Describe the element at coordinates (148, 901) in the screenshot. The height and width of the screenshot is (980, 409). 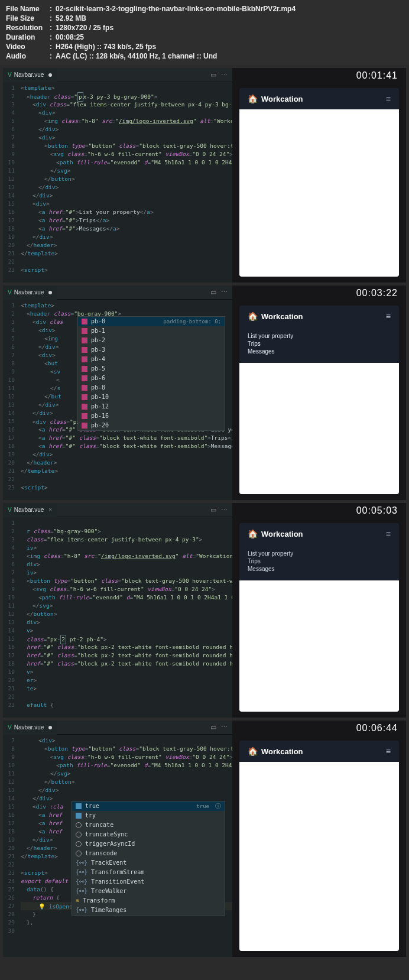
I see `autocomplete-item: ≋Transform` at that location.